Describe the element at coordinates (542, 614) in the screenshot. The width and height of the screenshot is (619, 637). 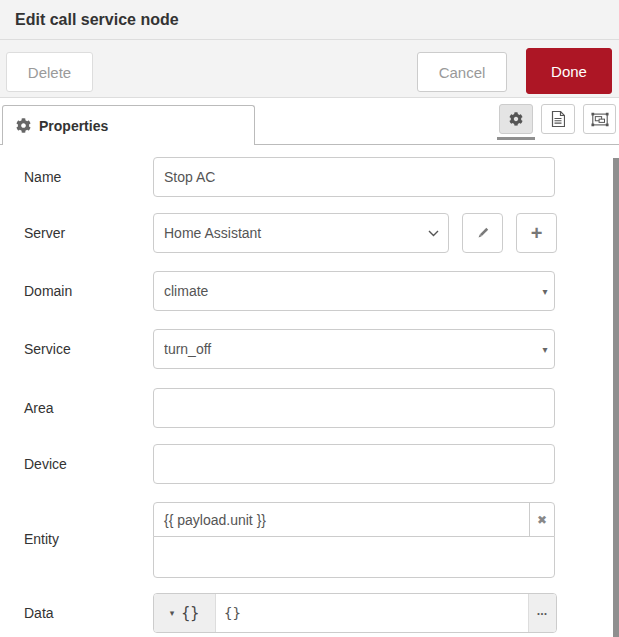
I see `ellipsis-icon: •••` at that location.